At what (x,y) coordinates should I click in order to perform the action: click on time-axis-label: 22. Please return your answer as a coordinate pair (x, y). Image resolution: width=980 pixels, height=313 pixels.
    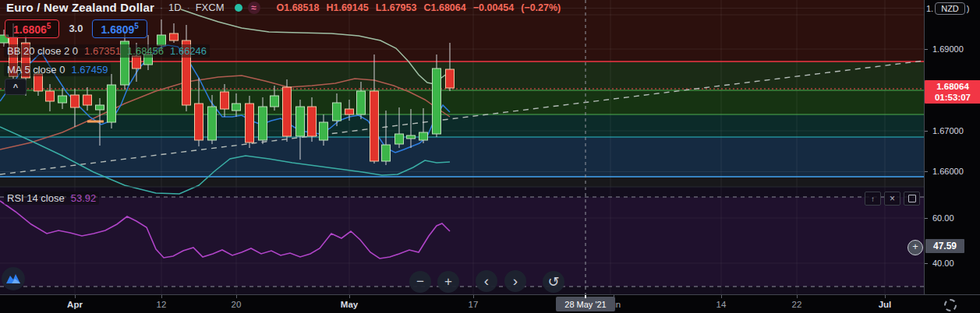
    Looking at the image, I should click on (797, 304).